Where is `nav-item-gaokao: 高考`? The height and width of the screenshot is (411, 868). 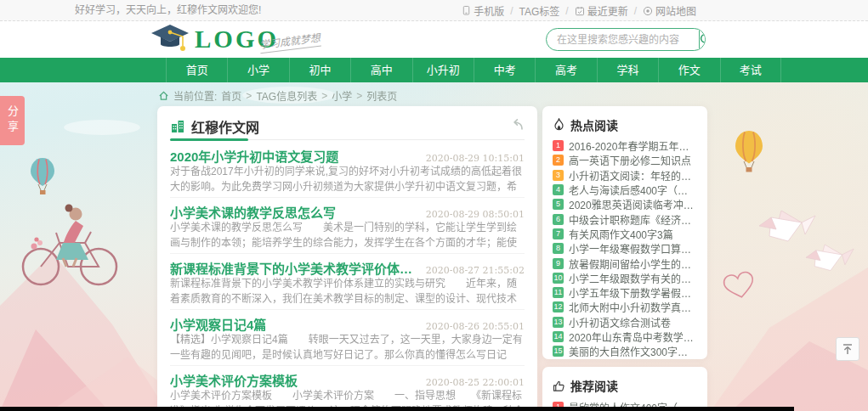 nav-item-gaokao: 高考 is located at coordinates (565, 70).